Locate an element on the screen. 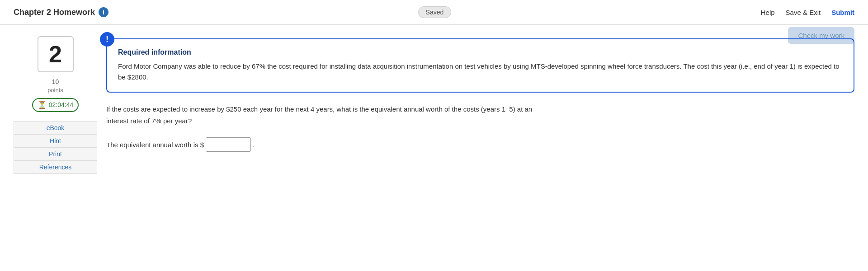 This screenshot has width=868, height=271. points-value: 10 is located at coordinates (56, 82).